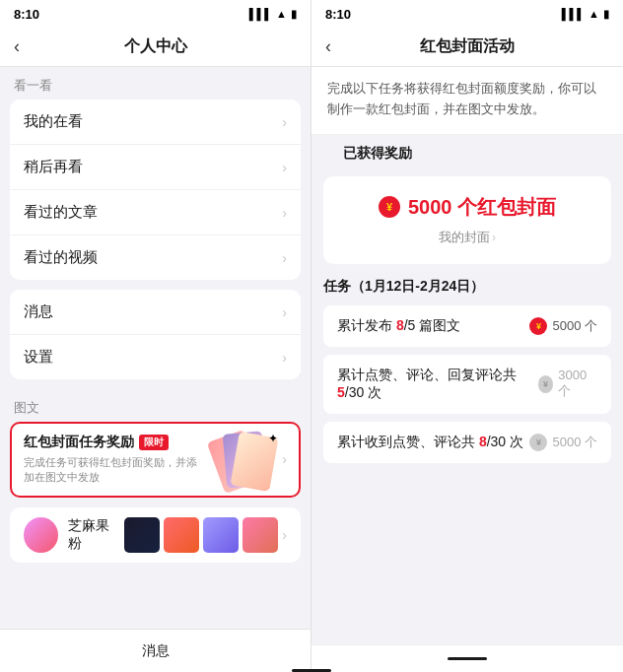 The width and height of the screenshot is (623, 672). What do you see at coordinates (41, 535) in the screenshot?
I see `avatar` at bounding box center [41, 535].